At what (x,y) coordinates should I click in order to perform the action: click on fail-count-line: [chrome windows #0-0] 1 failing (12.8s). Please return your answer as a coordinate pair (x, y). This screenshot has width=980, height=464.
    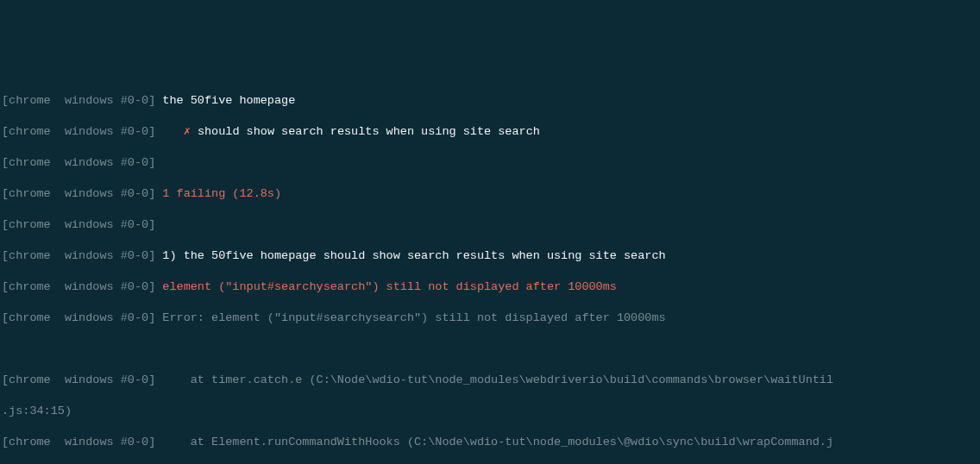
    Looking at the image, I should click on (490, 194).